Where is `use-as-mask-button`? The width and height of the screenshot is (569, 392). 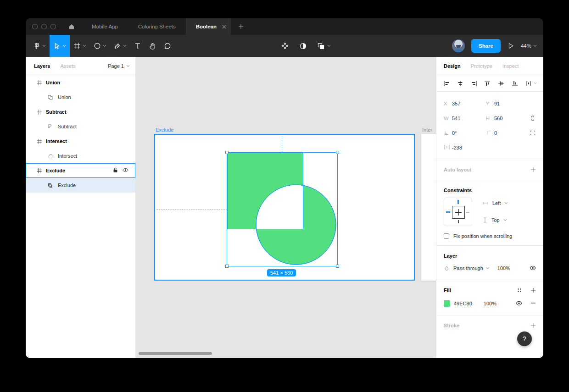
use-as-mask-button is located at coordinates (303, 46).